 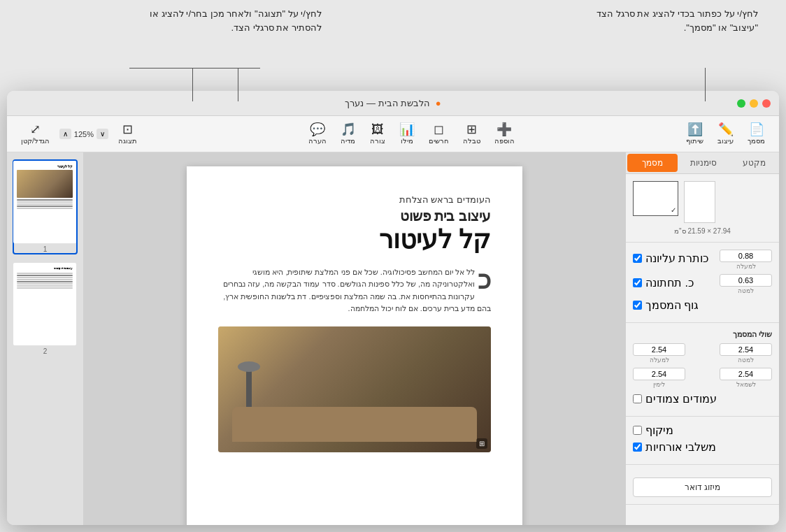 I want to click on toolbar-fill-btn: 📊 מילו, so click(x=407, y=134).